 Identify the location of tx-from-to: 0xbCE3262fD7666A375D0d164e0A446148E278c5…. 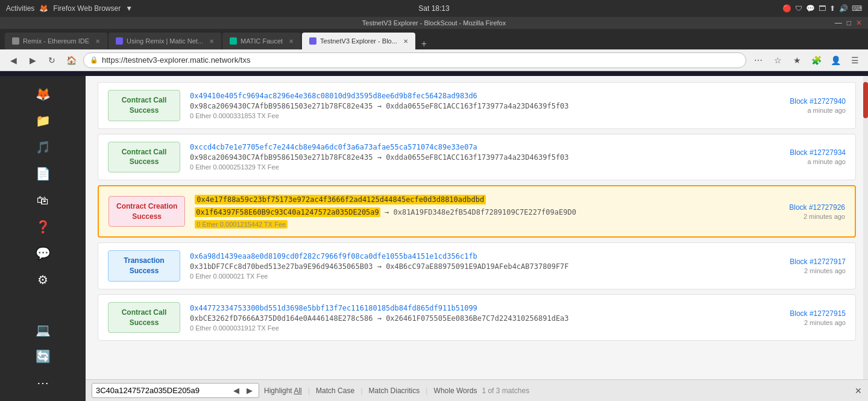
(468, 318).